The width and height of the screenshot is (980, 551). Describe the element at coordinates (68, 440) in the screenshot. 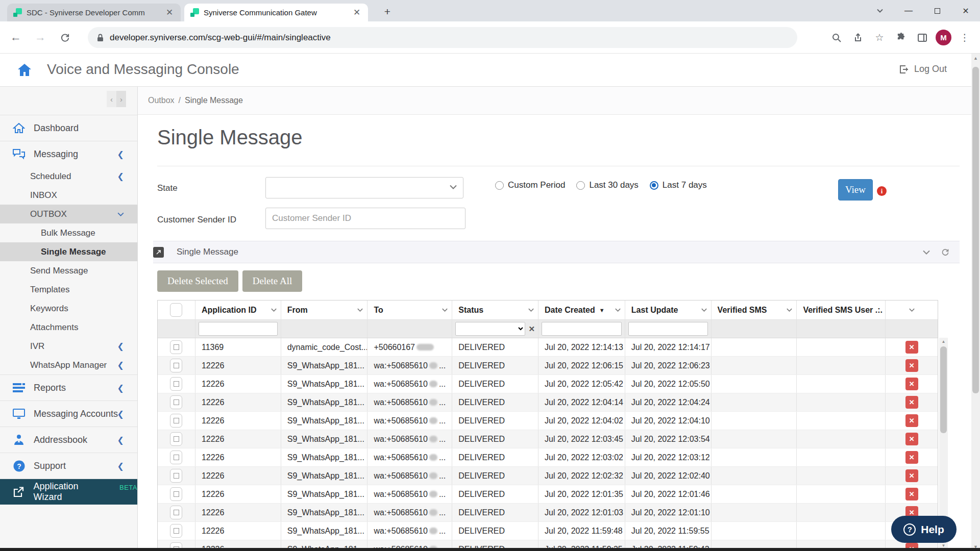

I see `sidebar-item-addressbook: Addressbook ❮` at that location.